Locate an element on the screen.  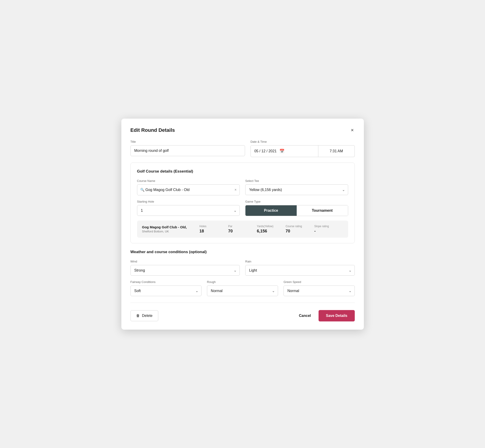
yards-value: 6,156 is located at coordinates (262, 231).